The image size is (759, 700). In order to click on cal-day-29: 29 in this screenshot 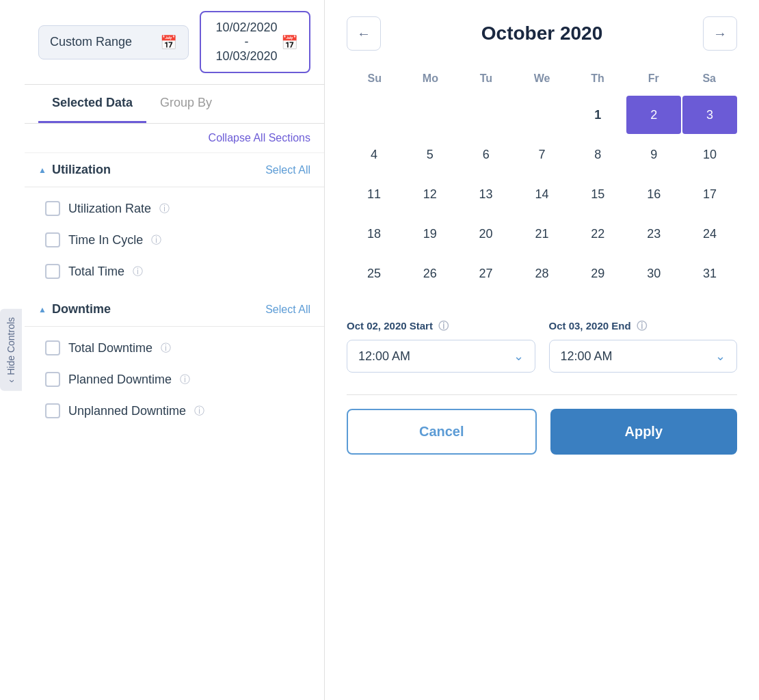, I will do `click(598, 273)`.